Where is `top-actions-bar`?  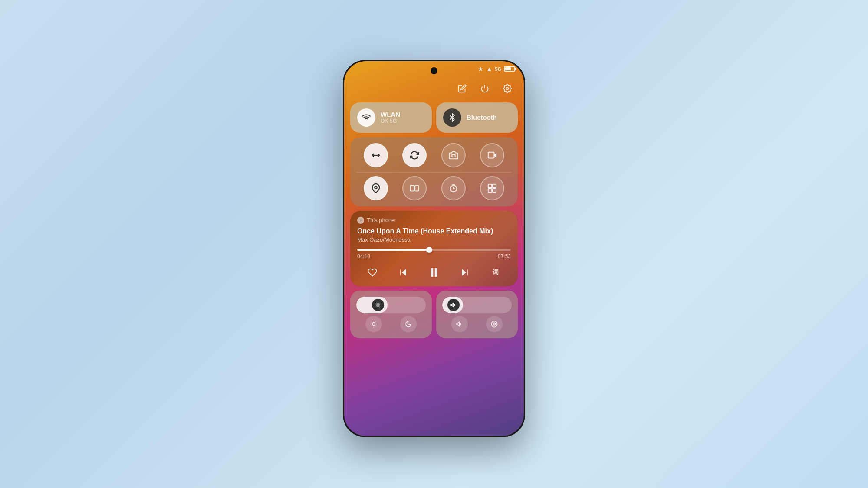 top-actions-bar is located at coordinates (485, 88).